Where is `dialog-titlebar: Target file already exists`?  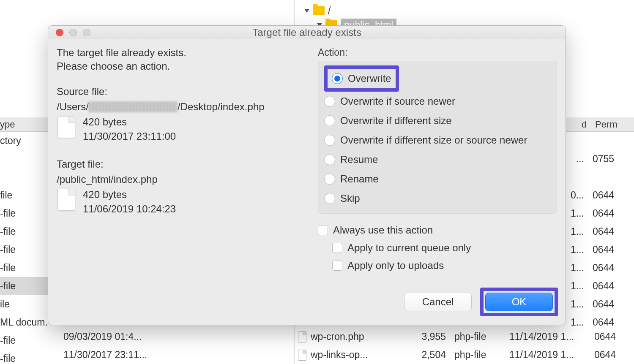
dialog-titlebar: Target file already exists is located at coordinates (307, 33).